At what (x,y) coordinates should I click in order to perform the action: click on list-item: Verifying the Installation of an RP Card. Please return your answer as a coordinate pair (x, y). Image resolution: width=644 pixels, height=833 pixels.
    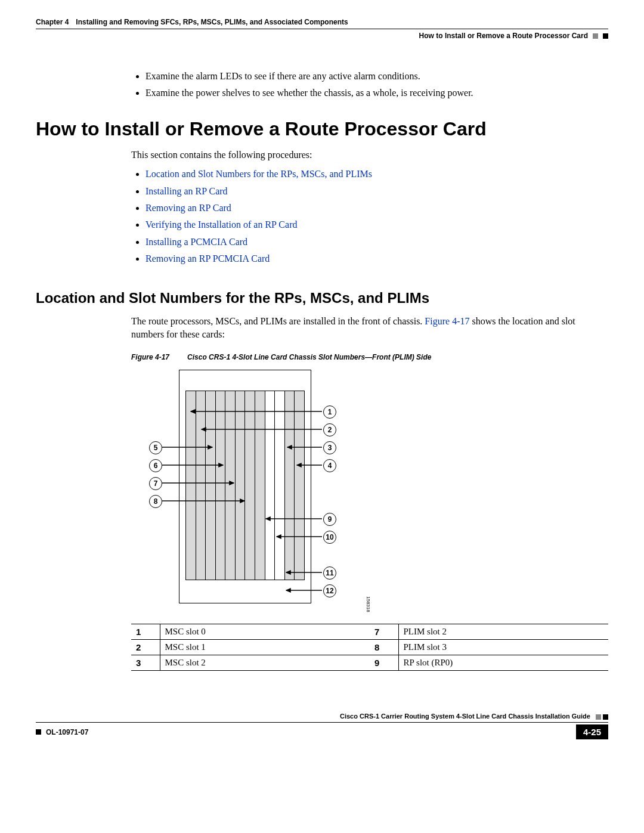
    Looking at the image, I should click on (377, 225).